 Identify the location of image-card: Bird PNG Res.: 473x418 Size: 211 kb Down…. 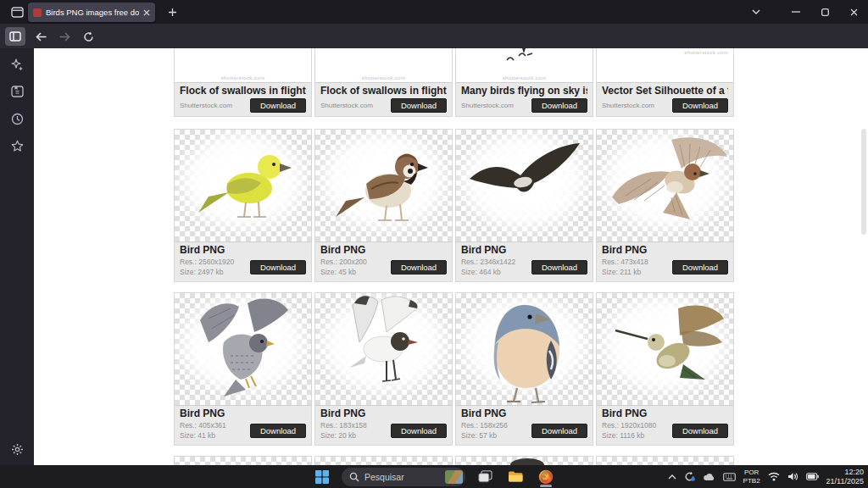
(665, 205).